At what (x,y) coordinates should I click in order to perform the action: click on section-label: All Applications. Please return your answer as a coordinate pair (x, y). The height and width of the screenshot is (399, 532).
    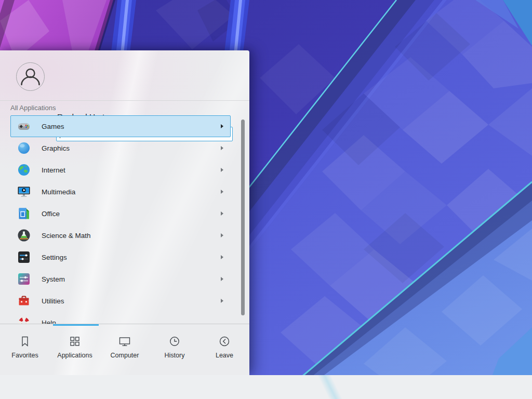
    Looking at the image, I should click on (33, 108).